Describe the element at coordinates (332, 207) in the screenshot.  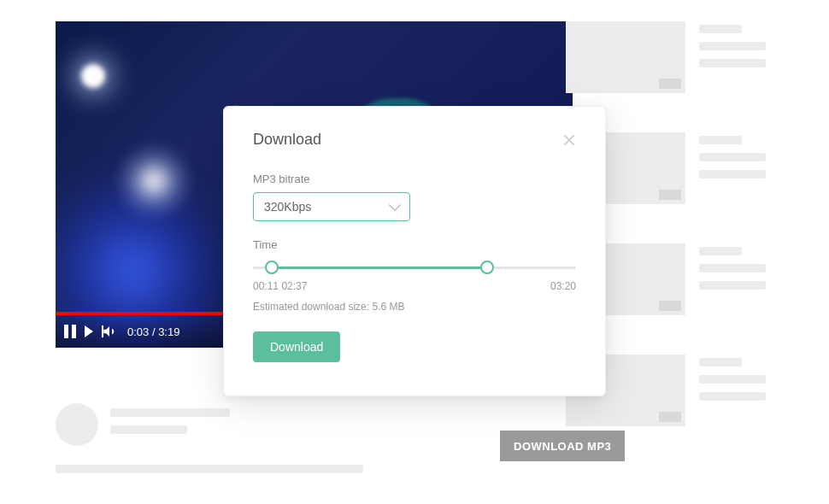
I see `bitrate-select: 320Kbps` at that location.